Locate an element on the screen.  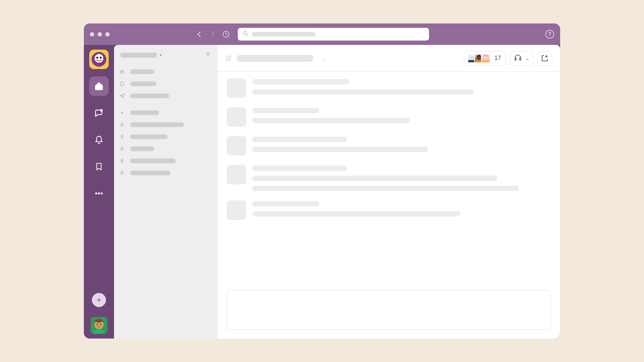
section-label is located at coordinates (145, 113).